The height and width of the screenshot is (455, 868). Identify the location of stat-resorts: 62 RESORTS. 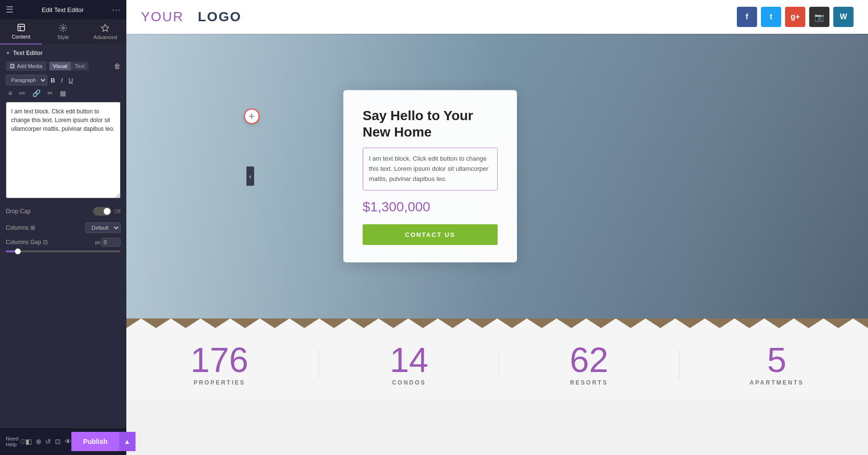
(589, 364).